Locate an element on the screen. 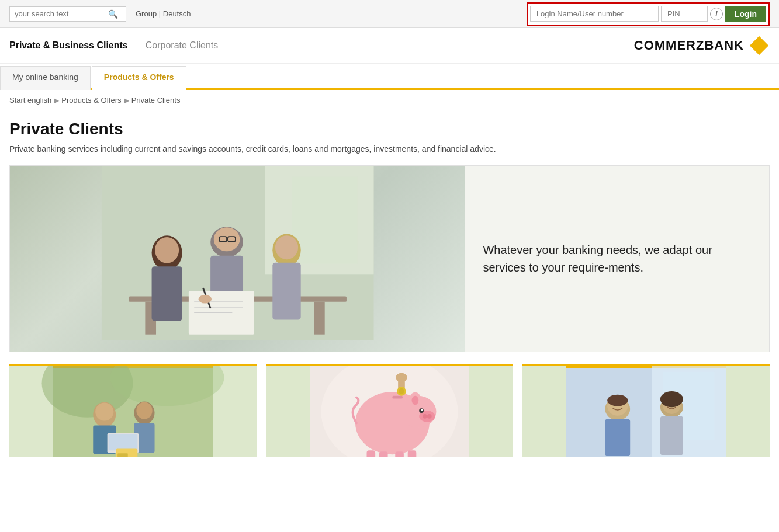 This screenshot has height=532, width=779. private-business-clients-tab: Private & Business Clients is located at coordinates (69, 46).